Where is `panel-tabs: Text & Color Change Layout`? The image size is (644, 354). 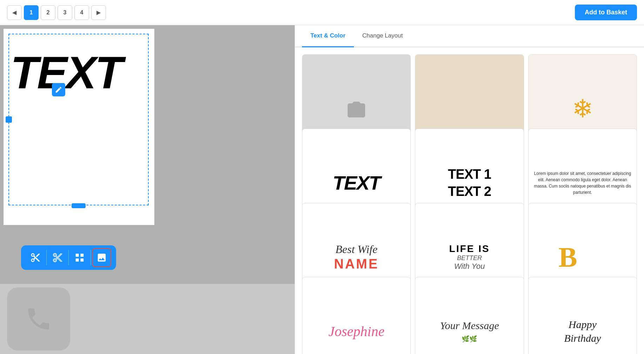
panel-tabs: Text & Color Change Layout is located at coordinates (469, 36).